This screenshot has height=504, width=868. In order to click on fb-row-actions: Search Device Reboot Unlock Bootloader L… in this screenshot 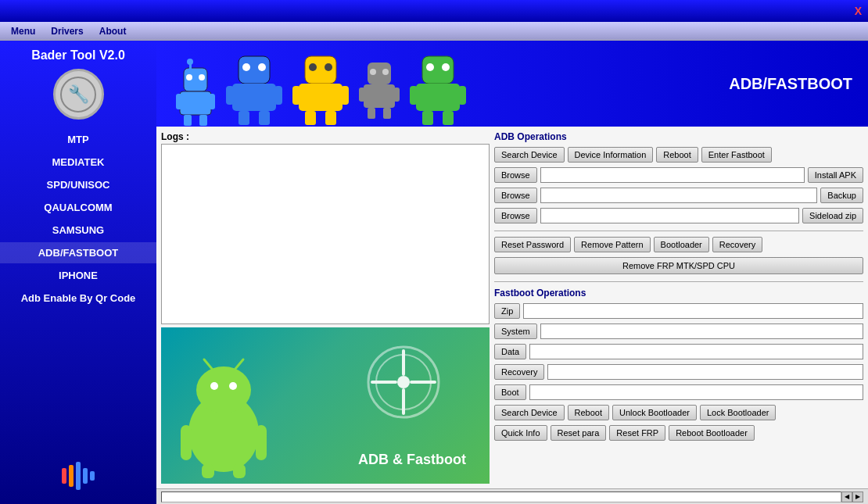, I will do `click(679, 413)`.